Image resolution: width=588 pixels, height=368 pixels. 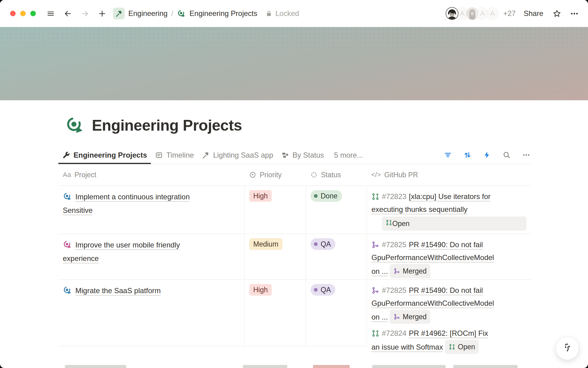 What do you see at coordinates (13, 13) in the screenshot?
I see `close-window-button` at bounding box center [13, 13].